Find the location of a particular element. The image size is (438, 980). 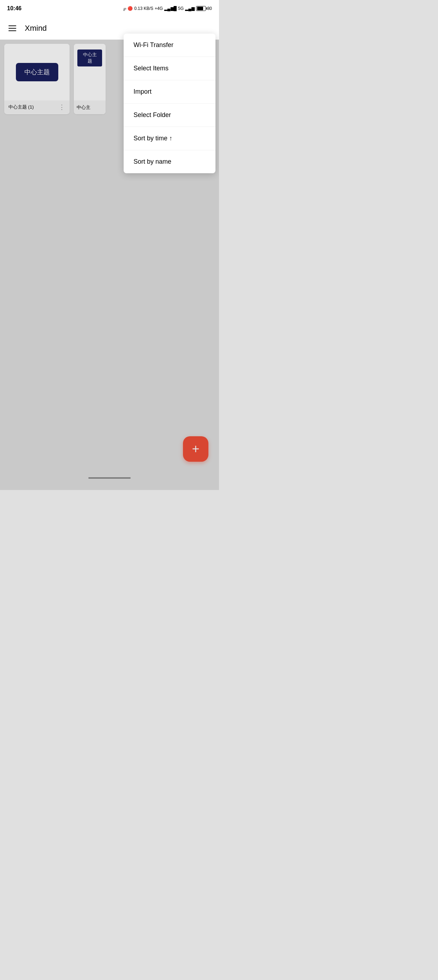

menu-item-select-items: Select Items is located at coordinates (170, 68).